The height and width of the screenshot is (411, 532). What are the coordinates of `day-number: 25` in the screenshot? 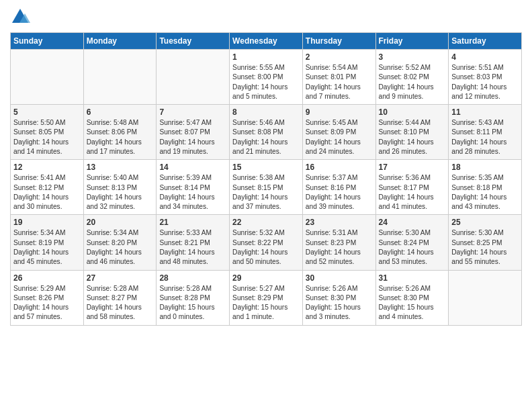 It's located at (485, 222).